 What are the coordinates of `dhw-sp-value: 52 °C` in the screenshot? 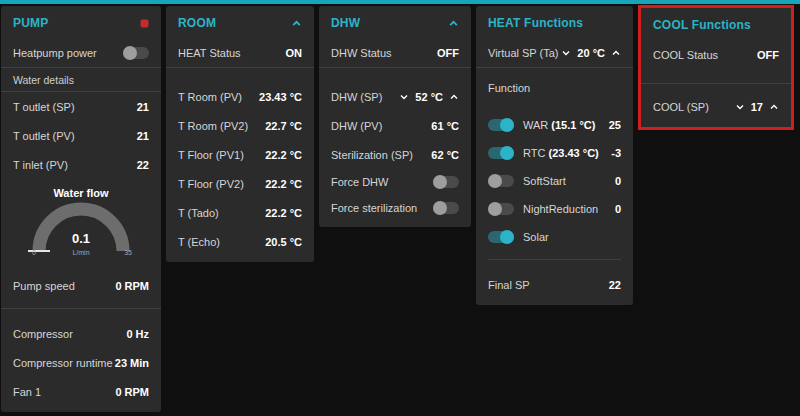 It's located at (429, 97).